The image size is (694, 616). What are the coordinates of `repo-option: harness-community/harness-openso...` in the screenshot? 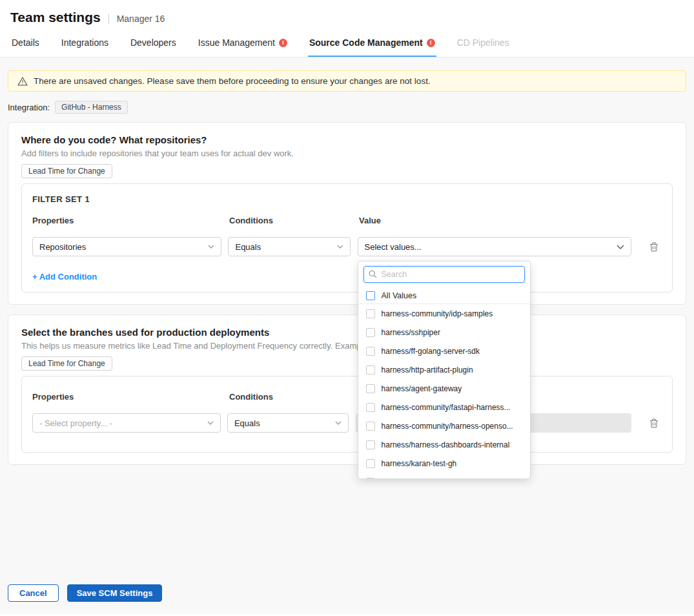 It's located at (444, 426).